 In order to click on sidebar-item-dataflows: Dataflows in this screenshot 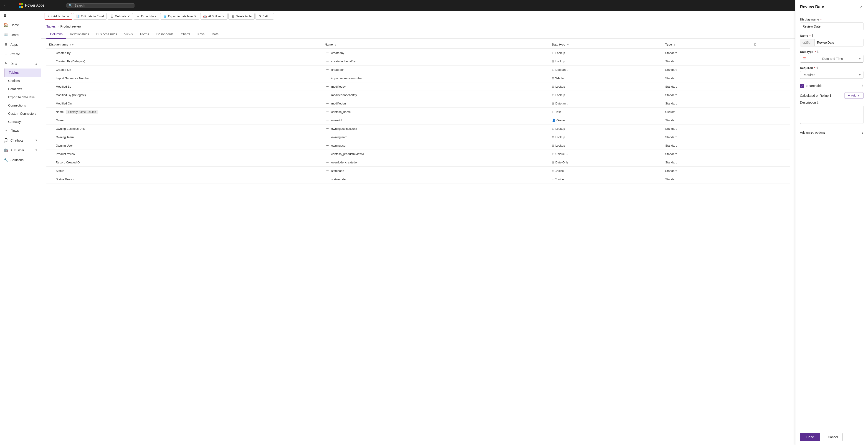, I will do `click(23, 89)`.